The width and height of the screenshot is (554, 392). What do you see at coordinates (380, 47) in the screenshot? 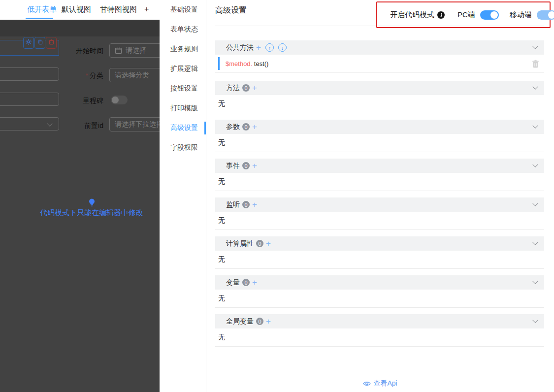
I see `section-header-public-methods: 公共方法 + ↑ ↓` at bounding box center [380, 47].